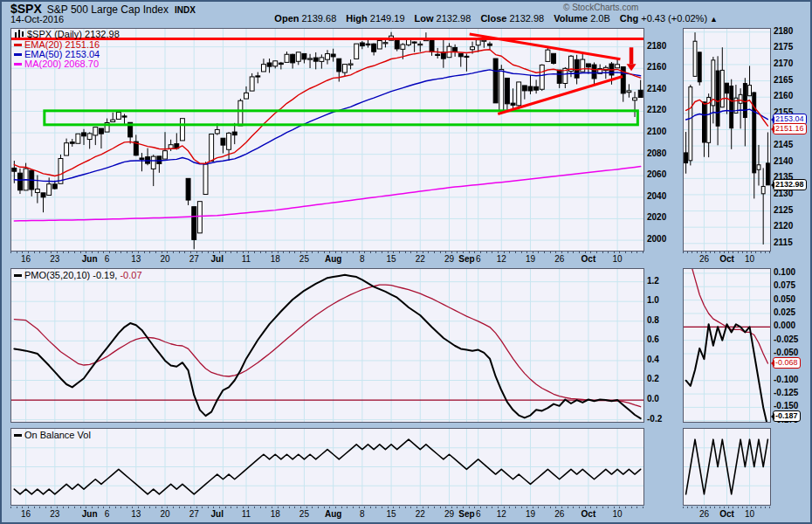  I want to click on pmo-inset-y-axis-label: -0.050, so click(786, 353).